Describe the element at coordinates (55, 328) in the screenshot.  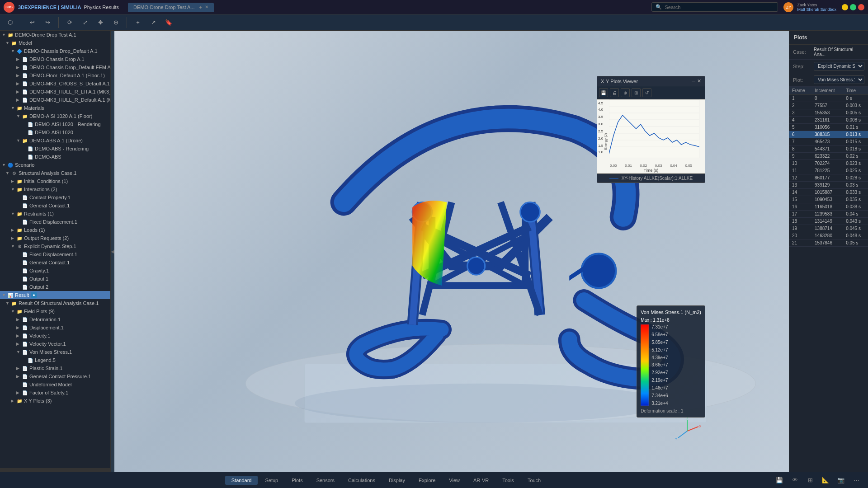
I see `tree-item-displacement: ▶ 📄 Displacement.1` at that location.